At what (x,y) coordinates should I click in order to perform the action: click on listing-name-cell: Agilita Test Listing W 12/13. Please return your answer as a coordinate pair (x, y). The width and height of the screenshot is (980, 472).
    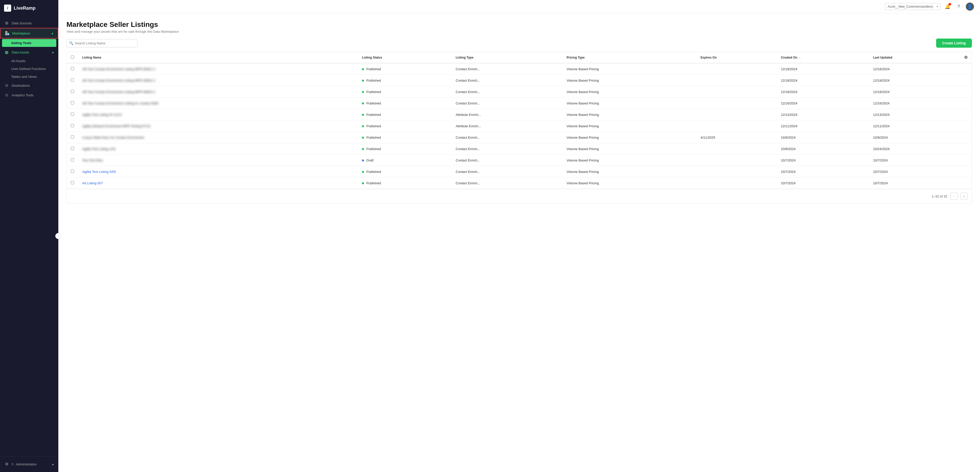
    Looking at the image, I should click on (218, 115).